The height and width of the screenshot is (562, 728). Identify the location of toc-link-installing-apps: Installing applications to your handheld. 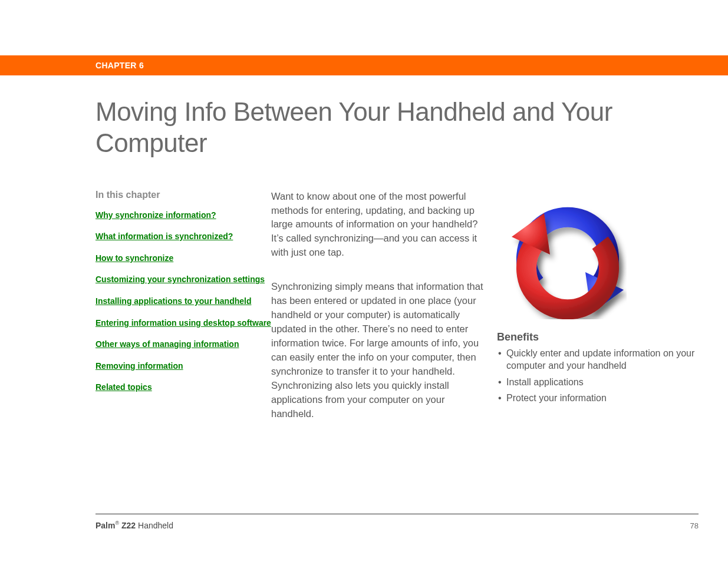
(173, 301).